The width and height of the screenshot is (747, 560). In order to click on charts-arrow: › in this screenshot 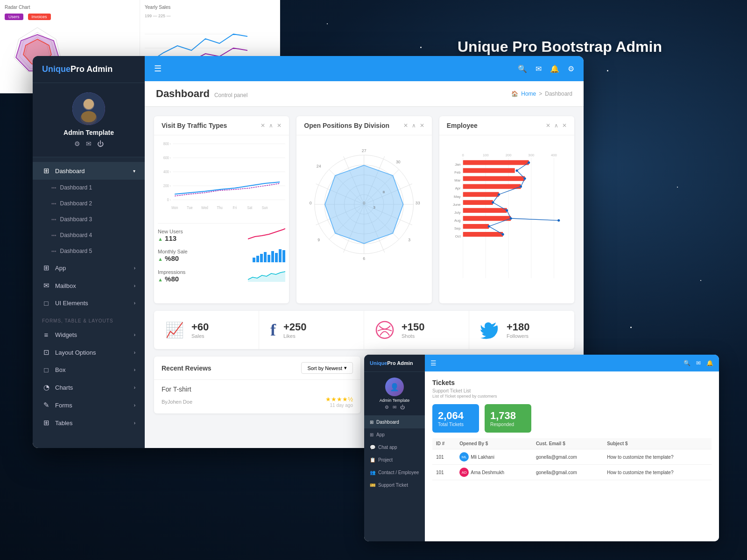, I will do `click(134, 387)`.